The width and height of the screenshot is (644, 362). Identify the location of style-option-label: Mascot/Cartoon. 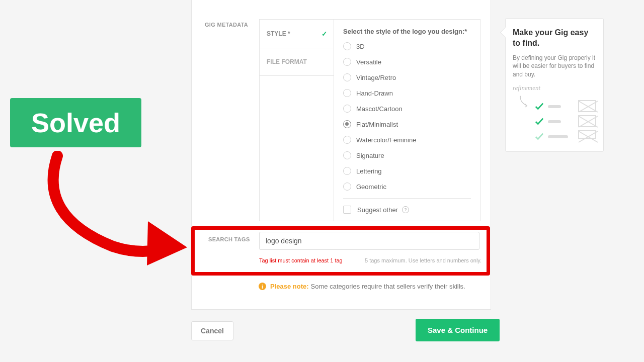
(379, 109).